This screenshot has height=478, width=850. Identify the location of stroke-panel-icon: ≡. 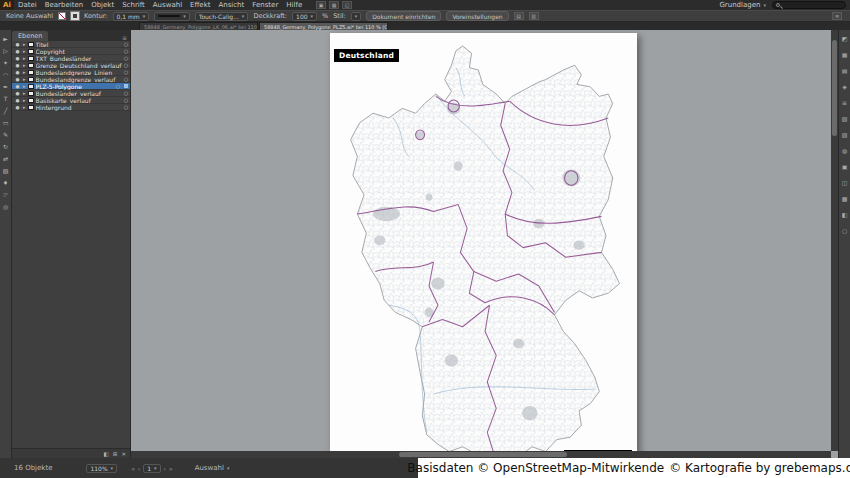
(845, 103).